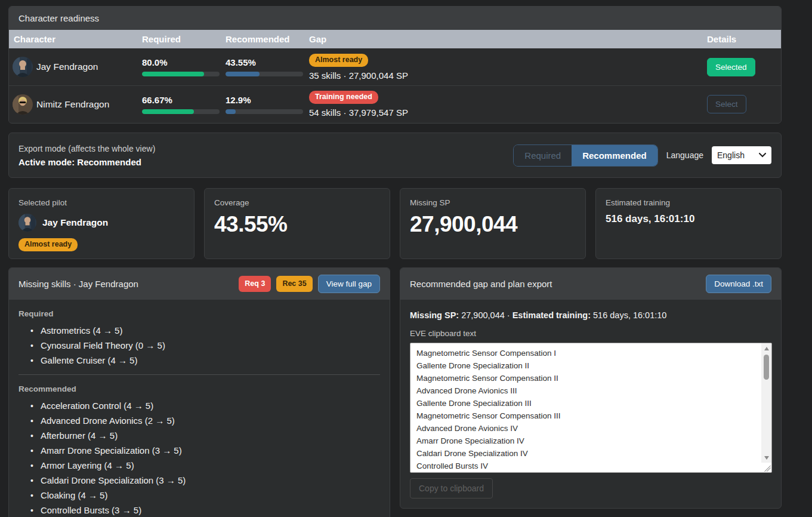 The image size is (812, 517). I want to click on toggle-required-button: Required, so click(543, 155).